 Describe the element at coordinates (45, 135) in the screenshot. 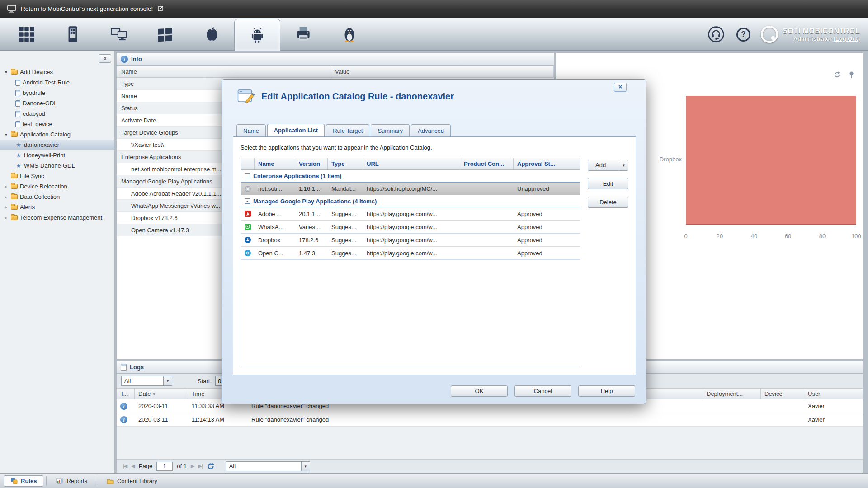

I see `sidebar-item-label: Application Catalog` at that location.